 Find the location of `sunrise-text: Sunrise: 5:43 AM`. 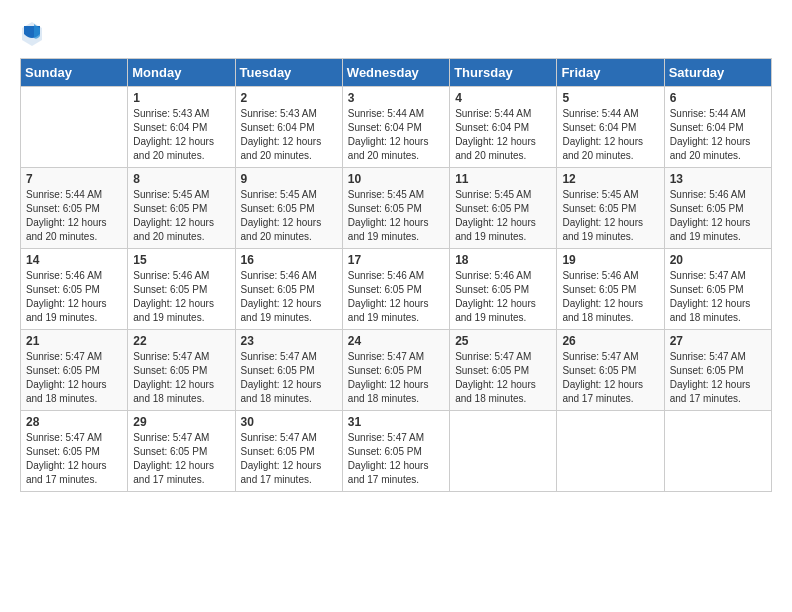

sunrise-text: Sunrise: 5:43 AM is located at coordinates (279, 114).